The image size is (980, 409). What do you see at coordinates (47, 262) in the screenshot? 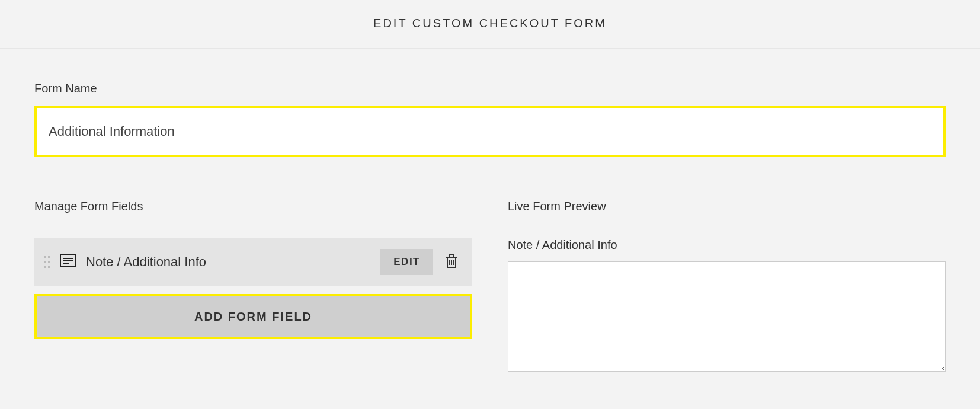
I see `drag-handle-icon` at bounding box center [47, 262].